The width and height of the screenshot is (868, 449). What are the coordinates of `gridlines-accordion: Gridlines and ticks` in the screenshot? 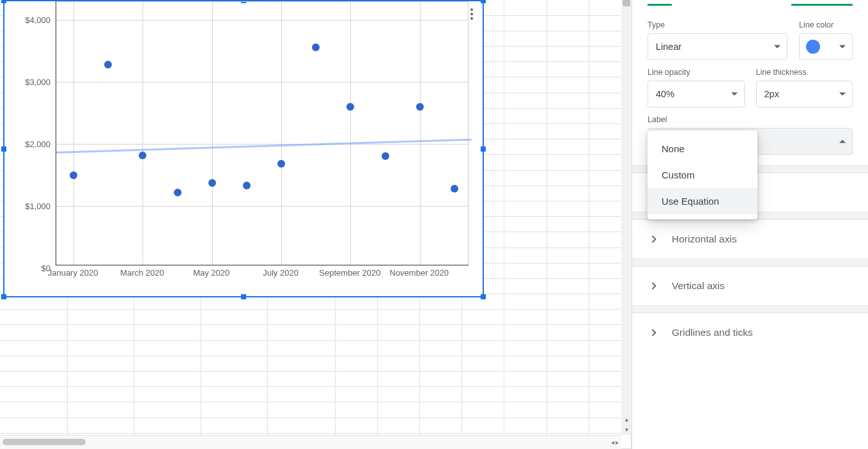 It's located at (750, 333).